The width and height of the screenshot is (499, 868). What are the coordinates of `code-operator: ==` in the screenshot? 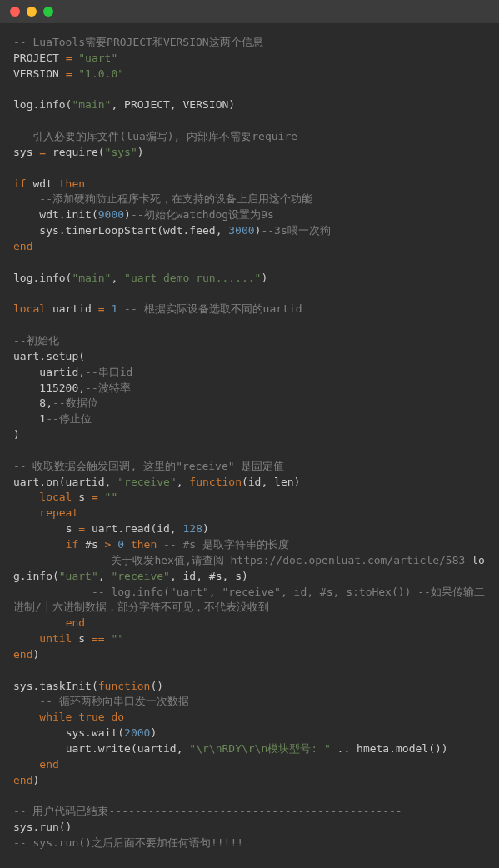 It's located at (98, 638).